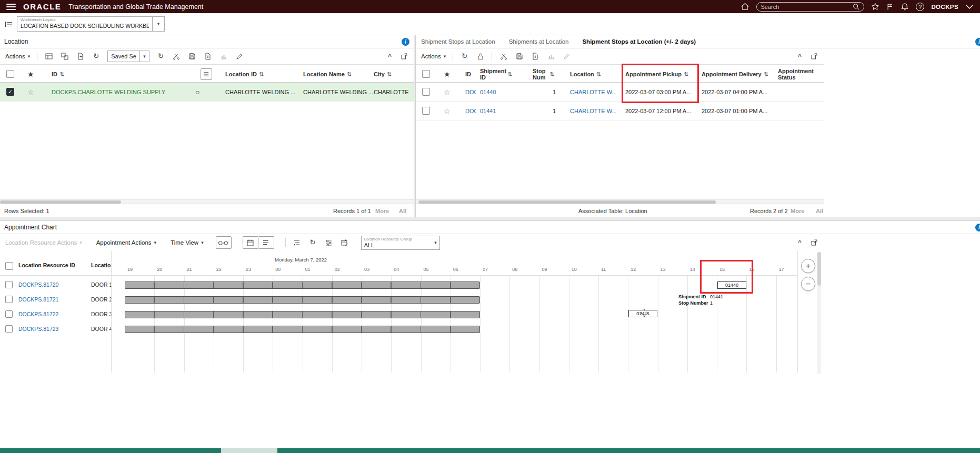 The image size is (980, 453). What do you see at coordinates (480, 57) in the screenshot?
I see `lock-icon` at bounding box center [480, 57].